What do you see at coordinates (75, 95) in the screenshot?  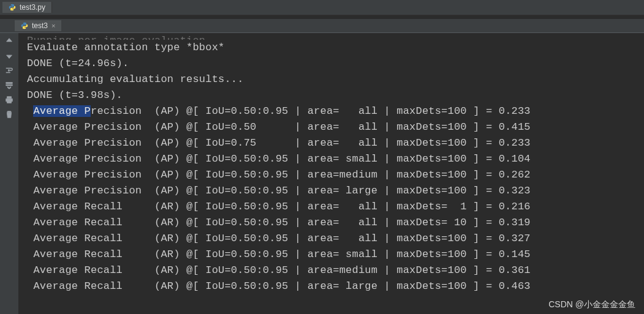 I see `console-line: DONE (t=3.98s).` at bounding box center [75, 95].